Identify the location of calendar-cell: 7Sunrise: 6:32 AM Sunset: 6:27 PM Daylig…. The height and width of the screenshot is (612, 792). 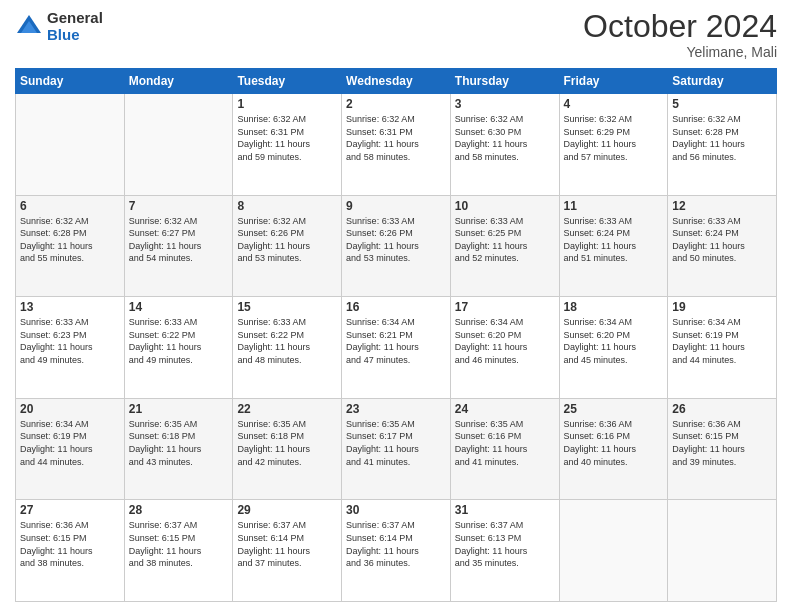
(178, 246).